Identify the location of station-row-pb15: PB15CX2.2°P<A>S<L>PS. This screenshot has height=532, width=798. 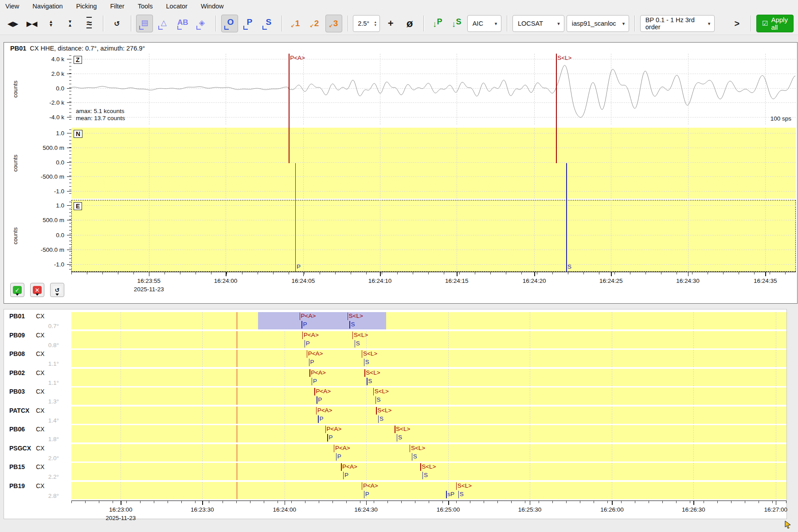
(395, 472).